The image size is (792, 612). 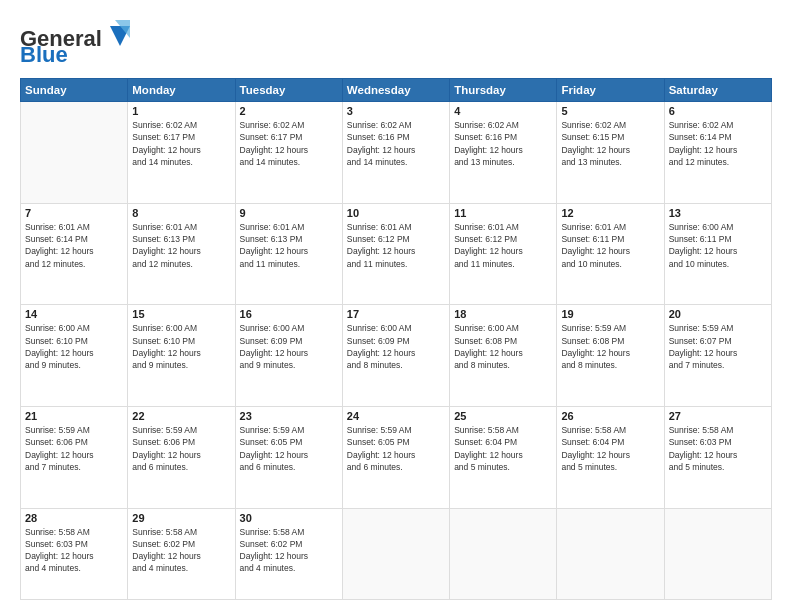 I want to click on calendar-cell: 3Sunrise: 6:02 AM Sunset: 6:16 PM Daylig…, so click(x=396, y=153).